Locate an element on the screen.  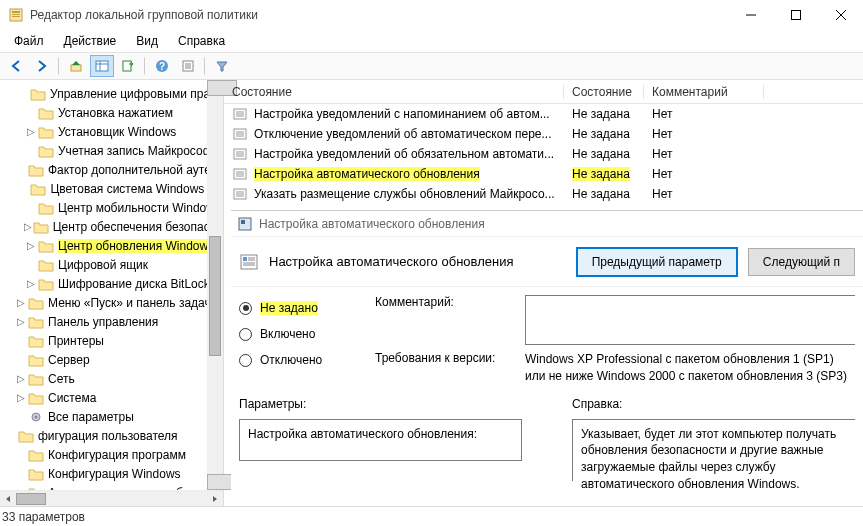
dialog-window-title: Настройка автоматического обновления is located at coordinates (372, 224).